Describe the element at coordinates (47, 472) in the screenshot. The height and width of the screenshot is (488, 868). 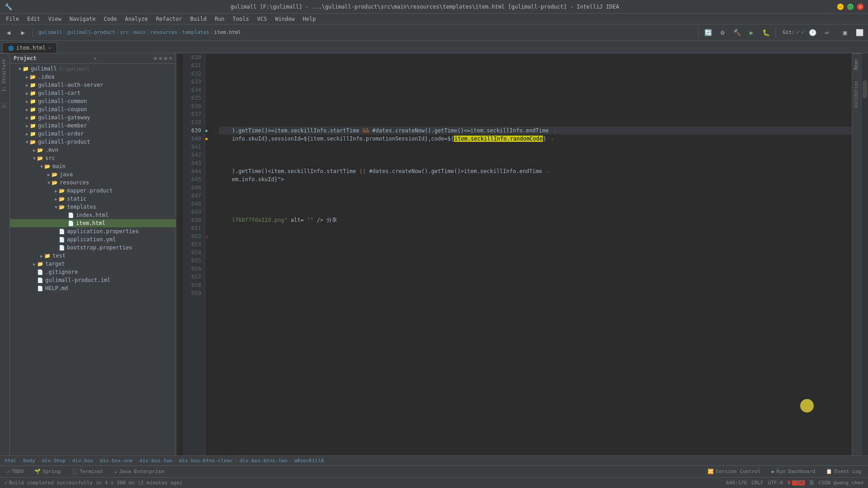
I see `spring-tab: 🌱 Spring` at that location.